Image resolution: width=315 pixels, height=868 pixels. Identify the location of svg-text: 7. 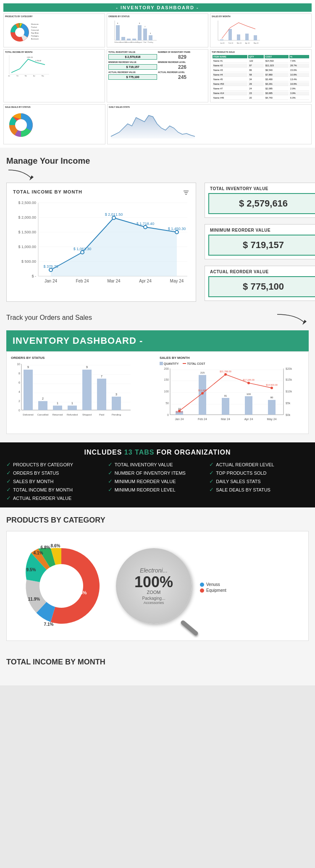
(102, 376).